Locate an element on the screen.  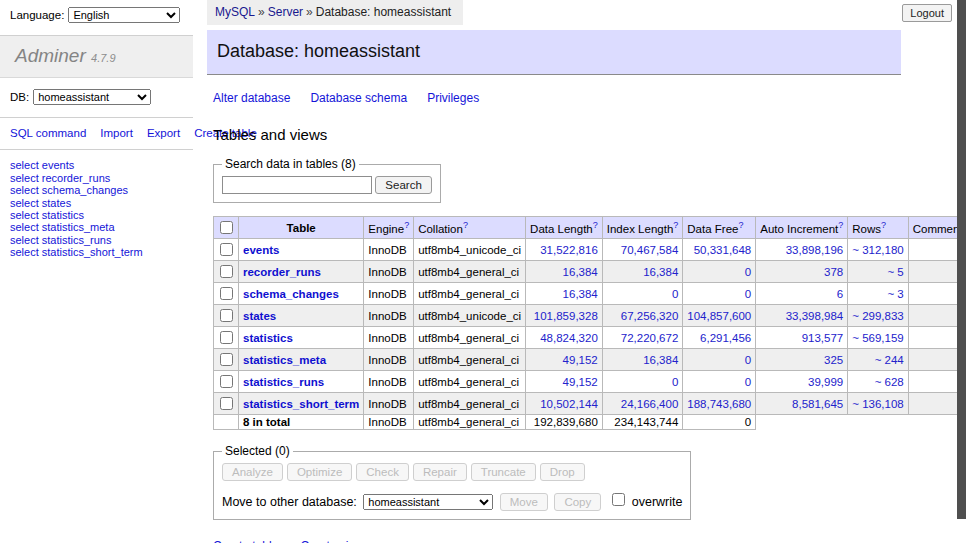
privileges-link: Privileges is located at coordinates (453, 98).